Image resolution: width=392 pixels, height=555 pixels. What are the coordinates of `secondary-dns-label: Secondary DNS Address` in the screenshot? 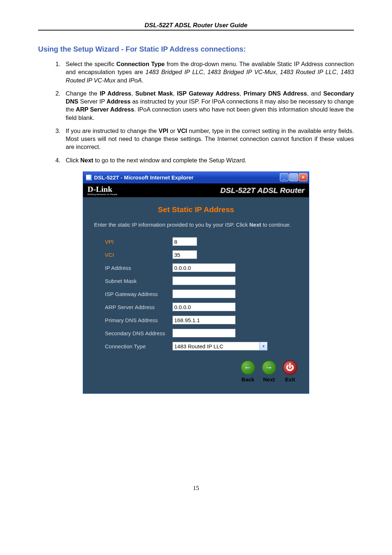 It's located at (138, 333).